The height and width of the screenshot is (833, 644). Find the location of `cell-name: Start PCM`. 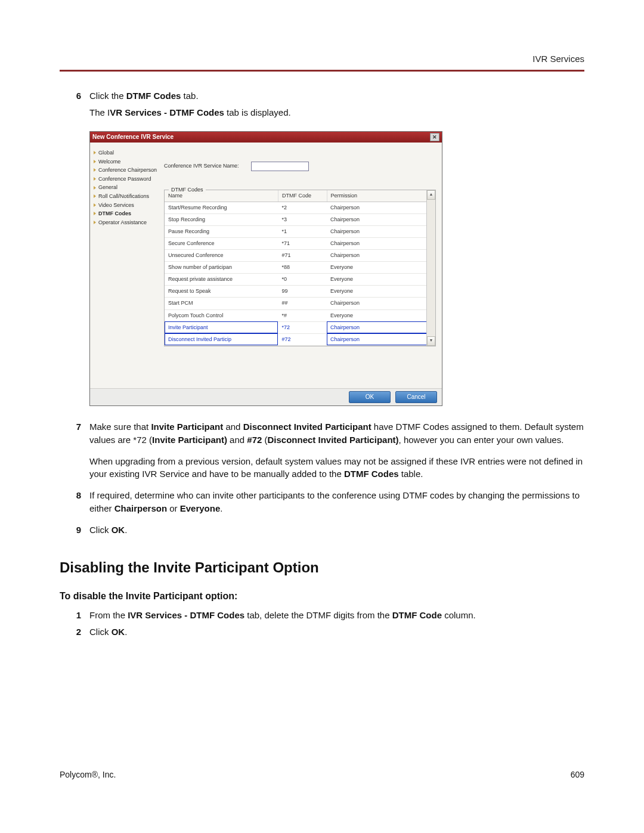

cell-name: Start PCM is located at coordinates (221, 304).